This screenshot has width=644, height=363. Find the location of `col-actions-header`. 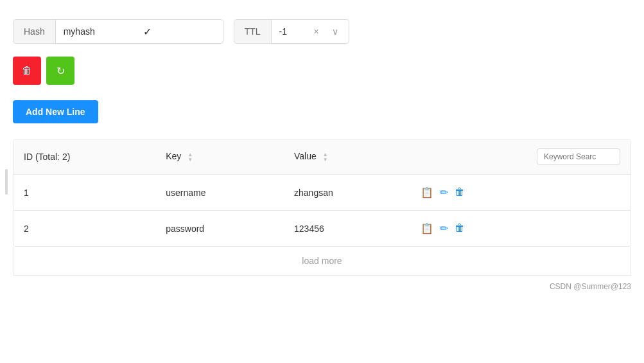

col-actions-header is located at coordinates (520, 157).